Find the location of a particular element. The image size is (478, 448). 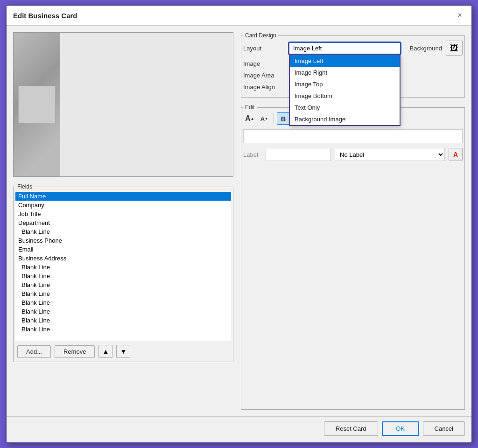

dialog-footer: Reset Card OK Cancel is located at coordinates (239, 429).